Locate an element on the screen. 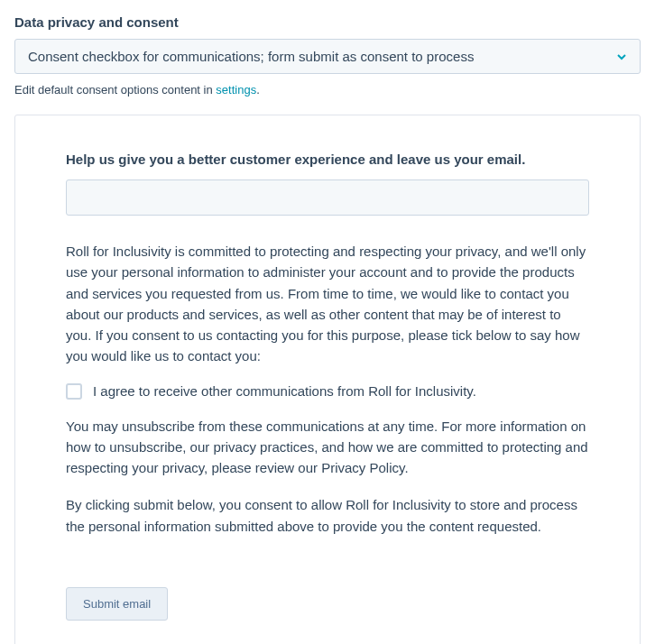 The image size is (655, 644). dropdown-selected-label: Consent checkbox for communications; for… is located at coordinates (251, 56).